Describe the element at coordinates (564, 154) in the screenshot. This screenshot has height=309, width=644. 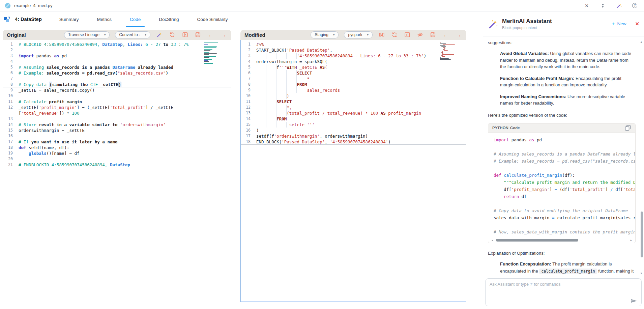
I see `code-card-line: # Assuming sales_records is a pandas Dat…` at that location.